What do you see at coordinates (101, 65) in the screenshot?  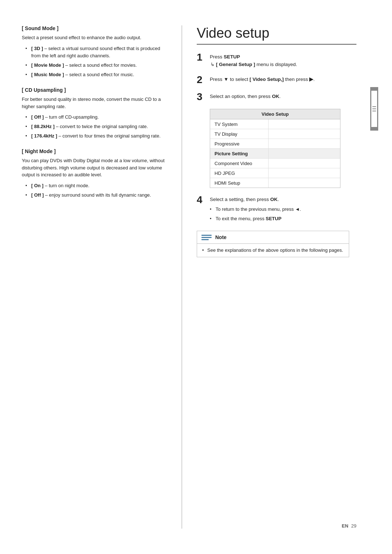 I see `text-movie: – select a sound effect for movies.` at bounding box center [101, 65].